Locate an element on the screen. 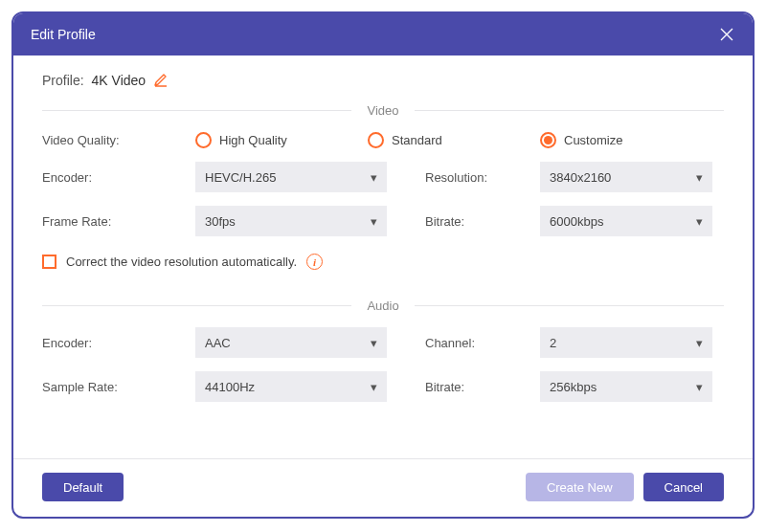 The image size is (766, 532). default-button: Default is located at coordinates (82, 487).